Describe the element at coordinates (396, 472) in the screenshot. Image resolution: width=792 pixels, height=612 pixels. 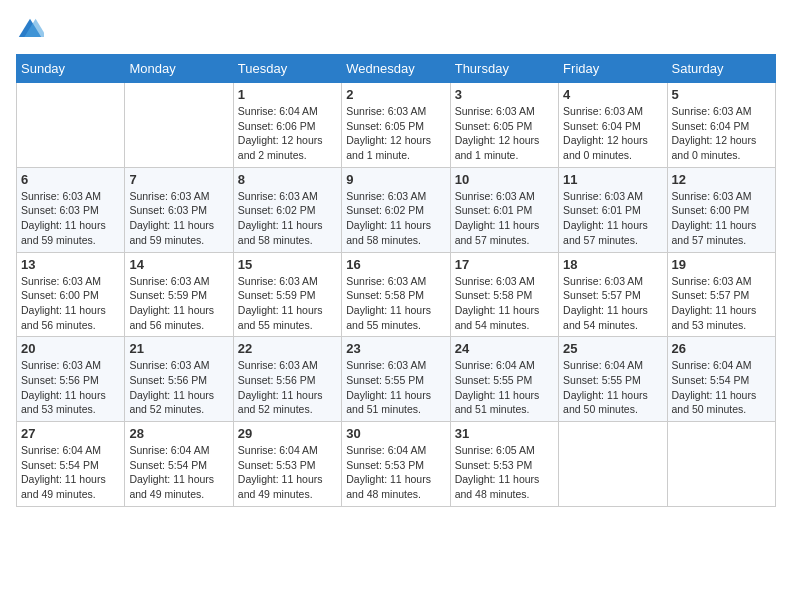
I see `day-info: Sunrise: 6:04 AM Sunset: 5:53 PM Dayligh…` at that location.